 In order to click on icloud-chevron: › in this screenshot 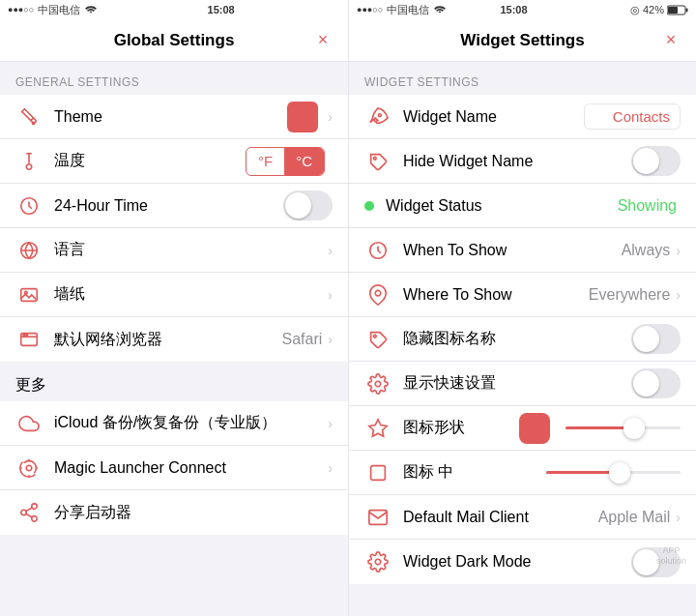, I will do `click(331, 424)`.